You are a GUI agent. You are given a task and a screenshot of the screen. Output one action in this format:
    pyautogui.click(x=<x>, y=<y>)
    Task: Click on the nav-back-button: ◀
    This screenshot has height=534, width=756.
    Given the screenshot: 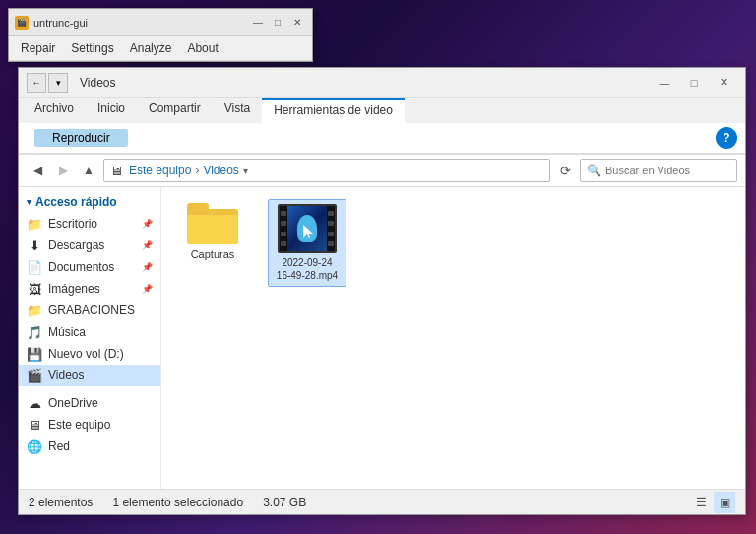 What is the action you would take?
    pyautogui.click(x=37, y=170)
    